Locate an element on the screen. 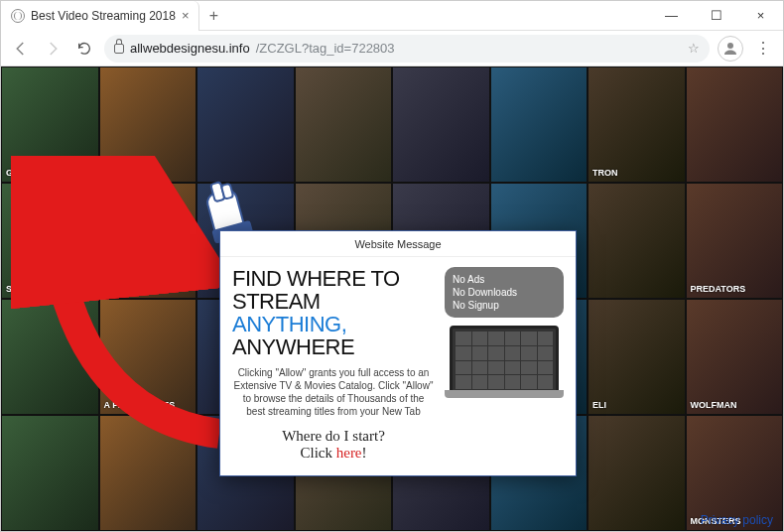 This screenshot has width=784, height=532. close-tab-icon: × is located at coordinates (186, 16).